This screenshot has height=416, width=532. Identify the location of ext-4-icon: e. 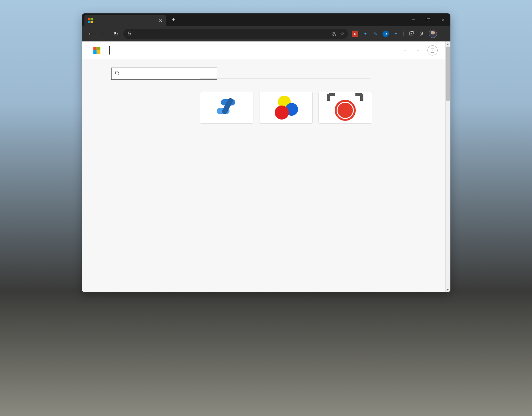
(386, 34).